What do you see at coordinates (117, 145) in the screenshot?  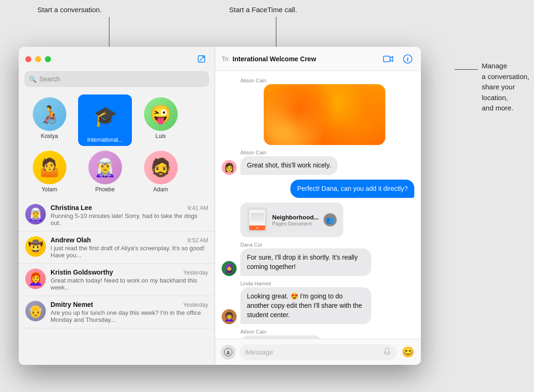 I see `pinned-contacts: 🧑‍🦽 Kostya 🎓 International... 😜 Luis 🤷 Y…` at bounding box center [117, 145].